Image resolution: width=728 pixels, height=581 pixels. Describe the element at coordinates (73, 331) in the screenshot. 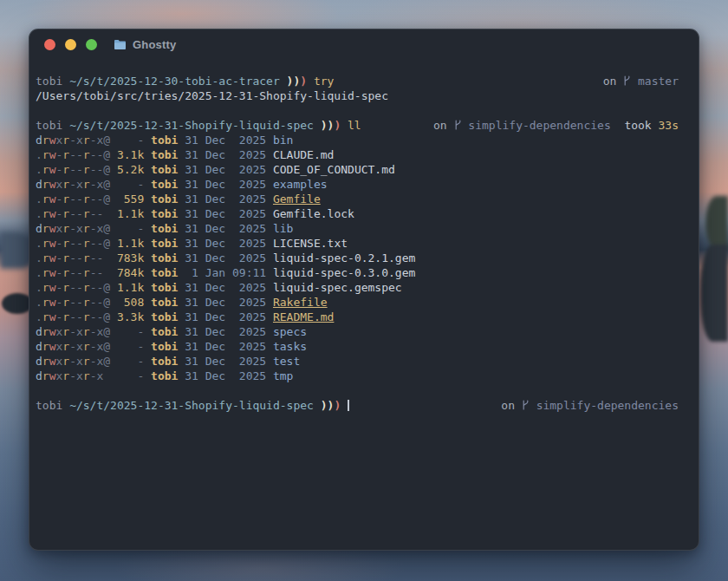

I see `perm-string: drwxr-xr-x@` at that location.